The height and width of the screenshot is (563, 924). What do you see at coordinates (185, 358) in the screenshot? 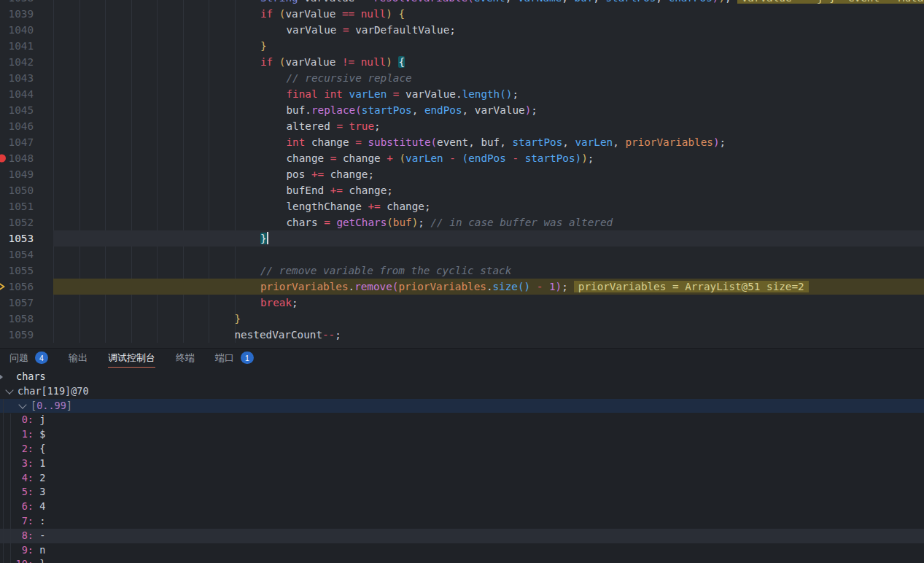
I see `tab-terminal: 终端` at bounding box center [185, 358].